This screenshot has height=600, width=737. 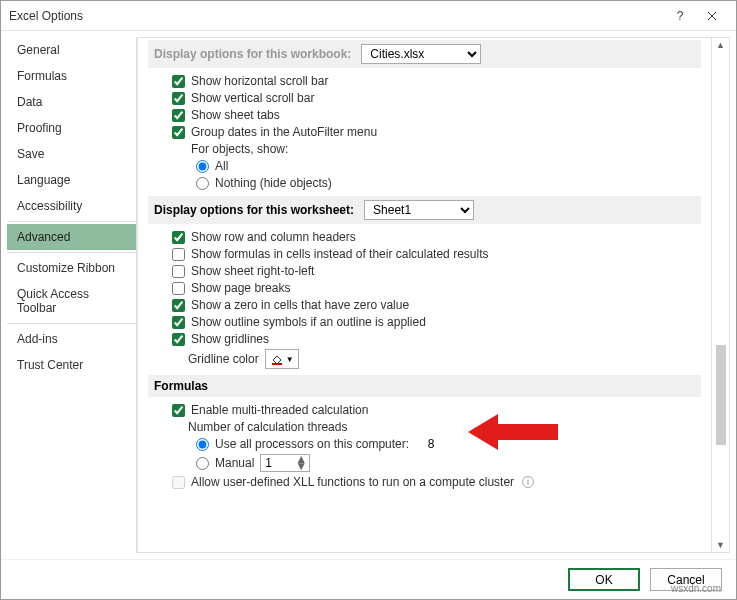 What do you see at coordinates (224, 359) in the screenshot?
I see `gridline-color-label: Gridline color` at bounding box center [224, 359].